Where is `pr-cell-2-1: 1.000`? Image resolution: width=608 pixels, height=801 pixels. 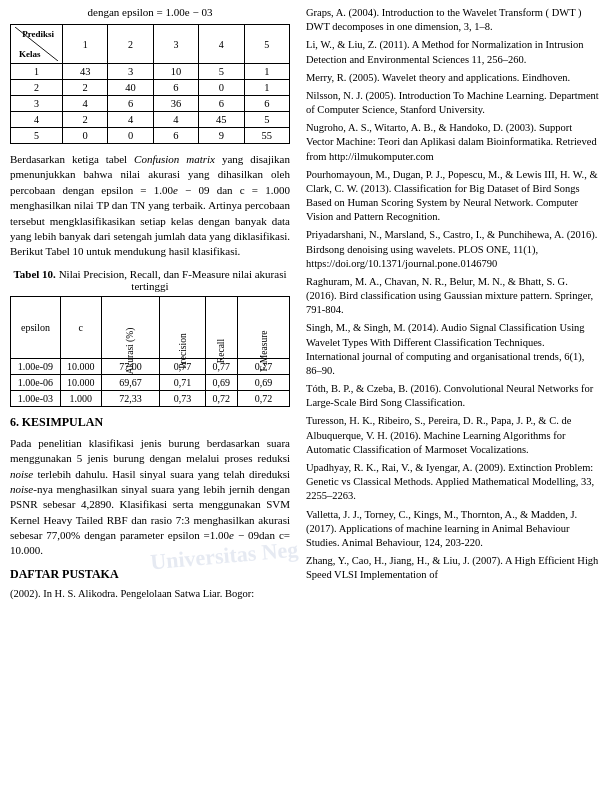
pr-cell-2-1: 1.000 is located at coordinates (80, 398).